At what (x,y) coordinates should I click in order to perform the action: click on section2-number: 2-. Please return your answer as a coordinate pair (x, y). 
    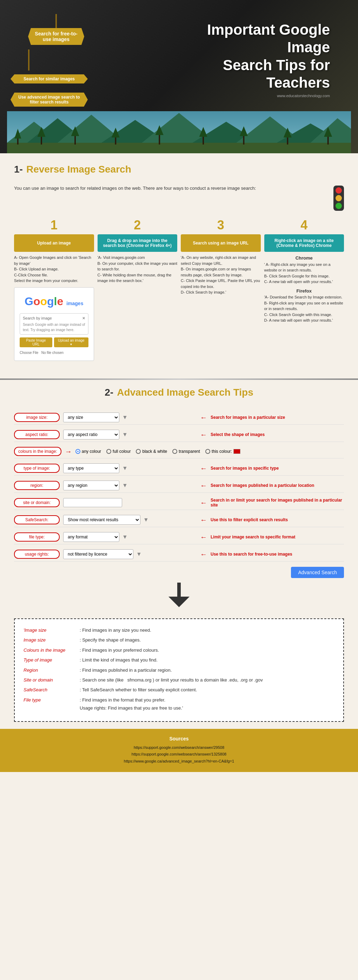
    Looking at the image, I should click on (109, 393).